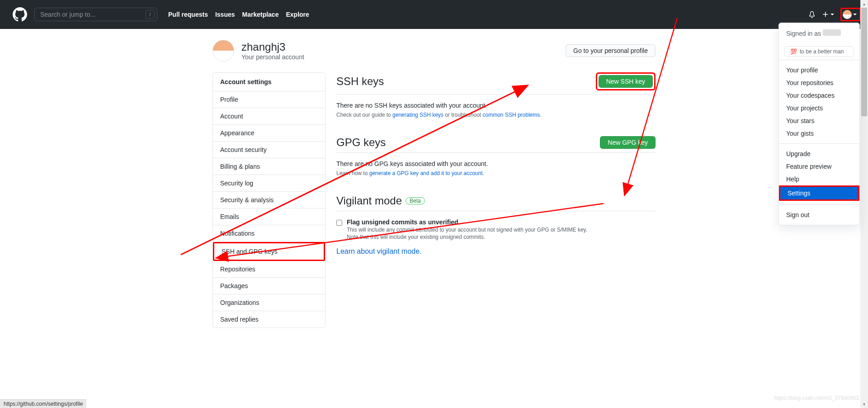 This screenshot has height=408, width=868. I want to click on dropdown-sign-out: Sign out, so click(819, 215).